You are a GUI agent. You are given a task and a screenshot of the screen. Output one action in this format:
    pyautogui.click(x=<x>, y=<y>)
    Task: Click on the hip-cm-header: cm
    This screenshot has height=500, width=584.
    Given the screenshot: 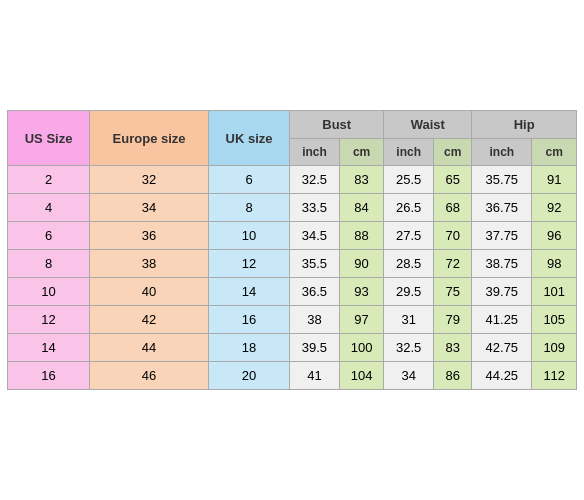 What is the action you would take?
    pyautogui.click(x=554, y=152)
    